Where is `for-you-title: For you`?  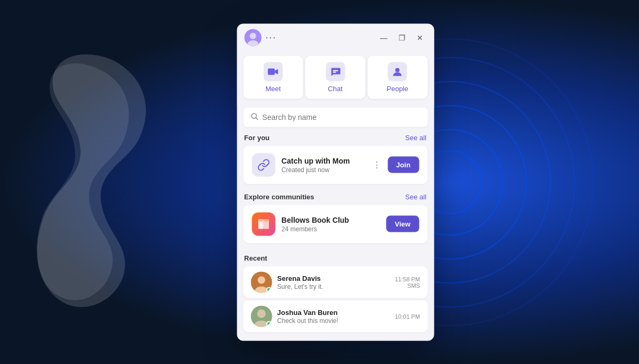
for-you-title: For you is located at coordinates (257, 137).